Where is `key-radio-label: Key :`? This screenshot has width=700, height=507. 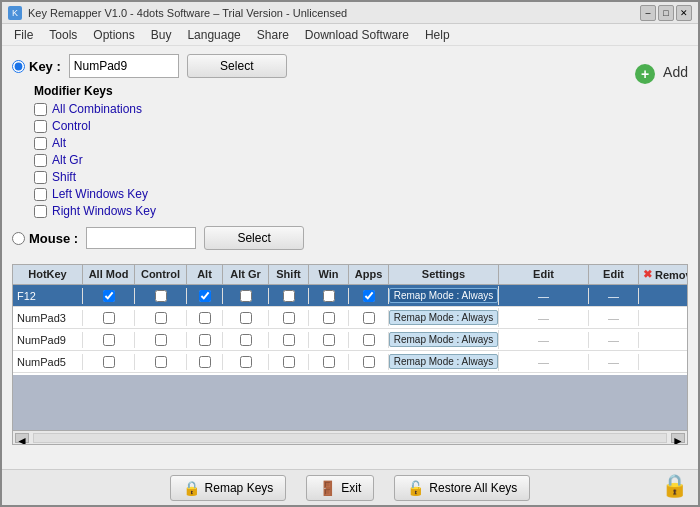
key-radio-label: Key : is located at coordinates (36, 66).